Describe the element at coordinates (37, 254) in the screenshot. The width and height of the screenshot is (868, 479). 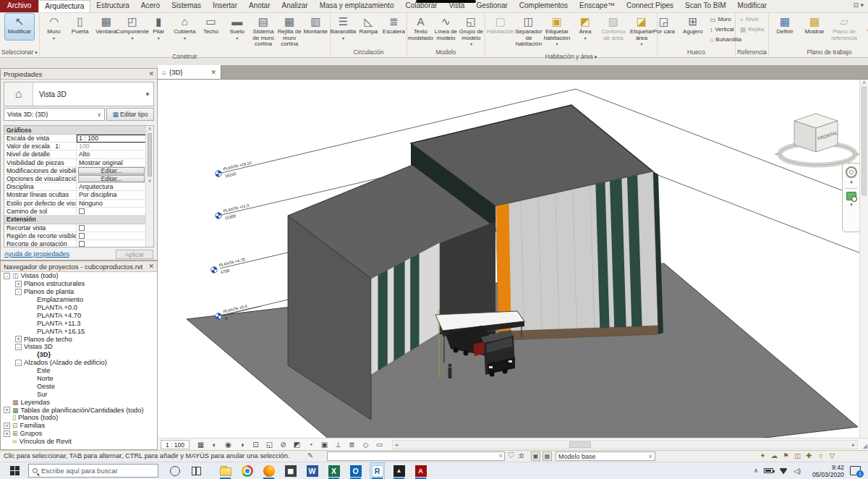
I see `properties-help-link: Ayuda de propiedades` at that location.